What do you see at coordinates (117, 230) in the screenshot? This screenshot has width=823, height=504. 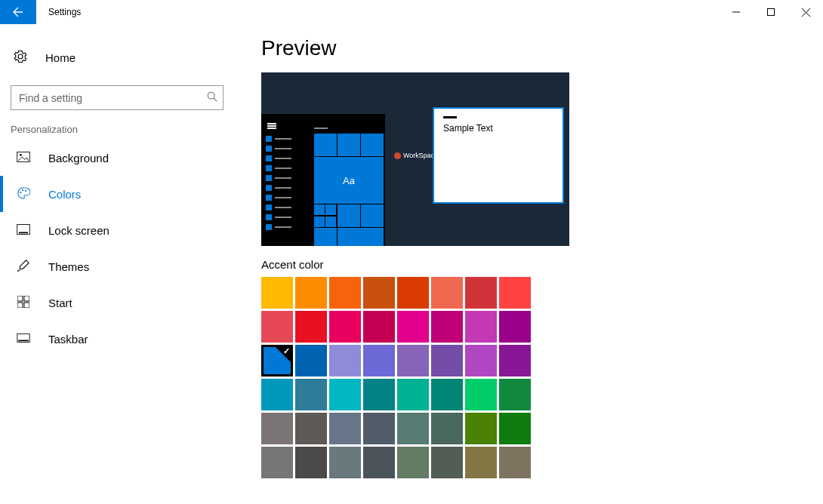 I see `sidebar-item-lock-screen: Lock screen` at bounding box center [117, 230].